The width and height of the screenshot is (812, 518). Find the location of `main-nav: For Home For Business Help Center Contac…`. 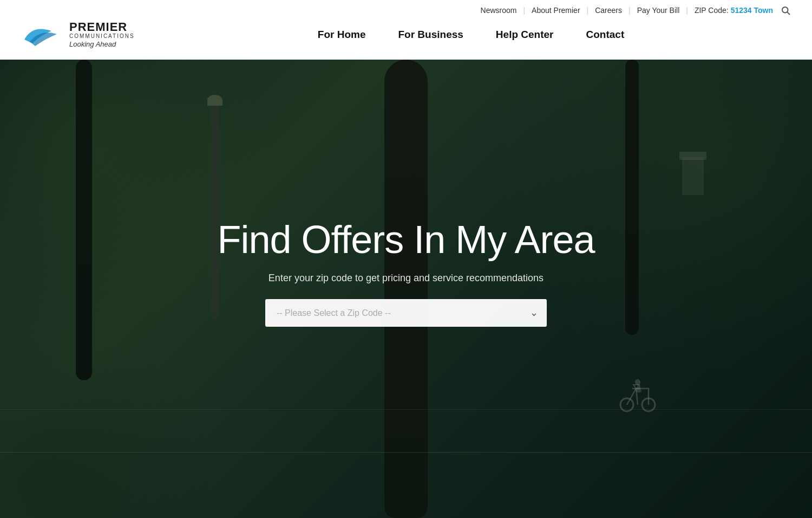

main-nav: For Home For Business Help Center Contac… is located at coordinates (471, 35).